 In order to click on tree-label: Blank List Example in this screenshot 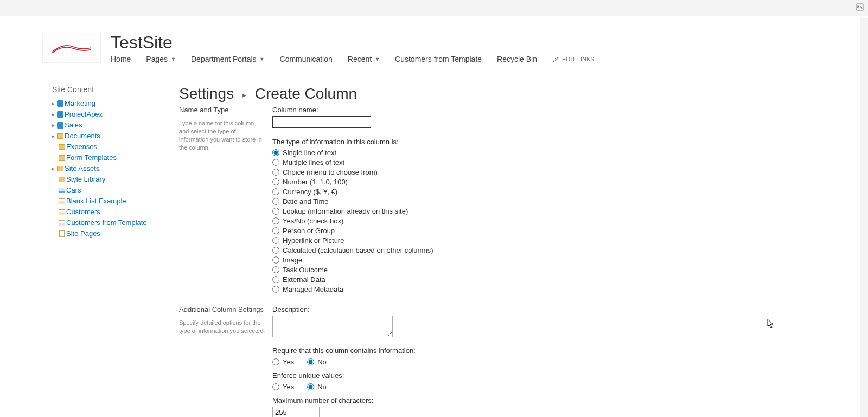, I will do `click(97, 201)`.